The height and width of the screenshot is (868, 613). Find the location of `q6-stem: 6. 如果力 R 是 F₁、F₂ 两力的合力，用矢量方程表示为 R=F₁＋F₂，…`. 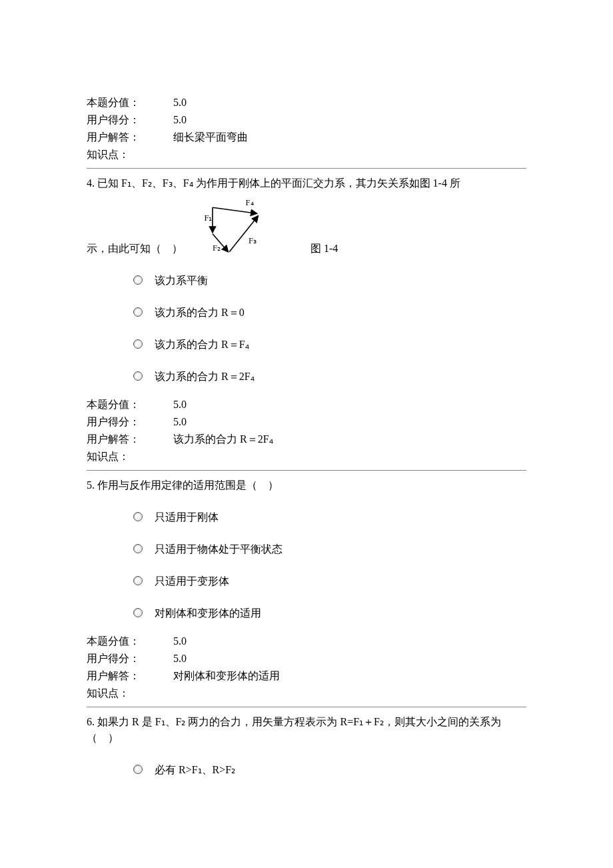

q6-stem: 6. 如果力 R 是 F₁、F₂ 两力的合力，用矢量方程表示为 R=F₁＋F₂，… is located at coordinates (306, 730).